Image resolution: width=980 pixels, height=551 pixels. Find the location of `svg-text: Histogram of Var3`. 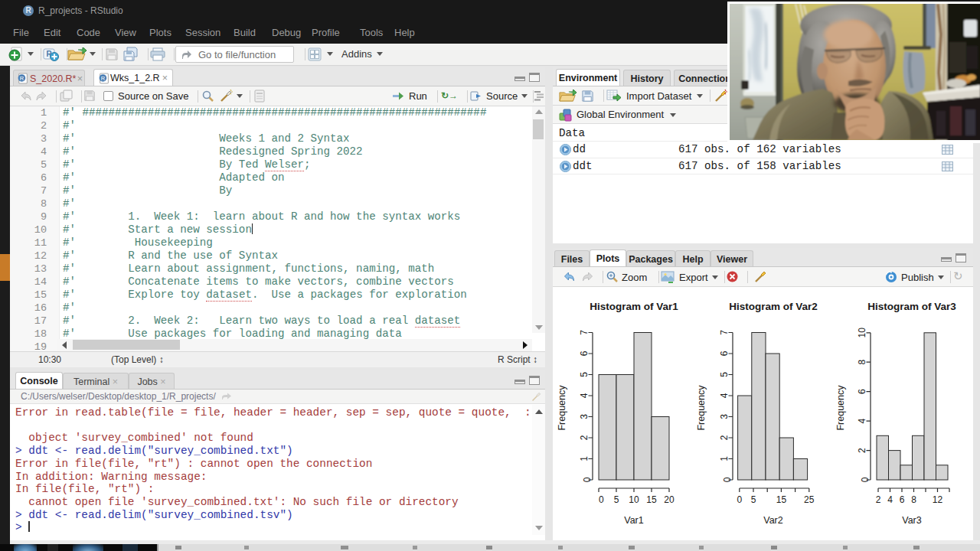

svg-text: Histogram of Var3 is located at coordinates (912, 306).